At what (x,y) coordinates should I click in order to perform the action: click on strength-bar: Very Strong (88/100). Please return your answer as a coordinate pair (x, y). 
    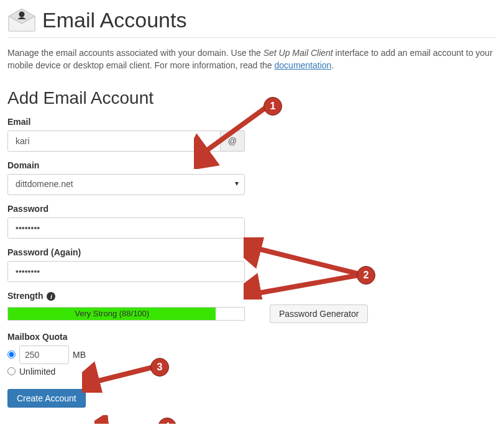
    Looking at the image, I should click on (126, 314).